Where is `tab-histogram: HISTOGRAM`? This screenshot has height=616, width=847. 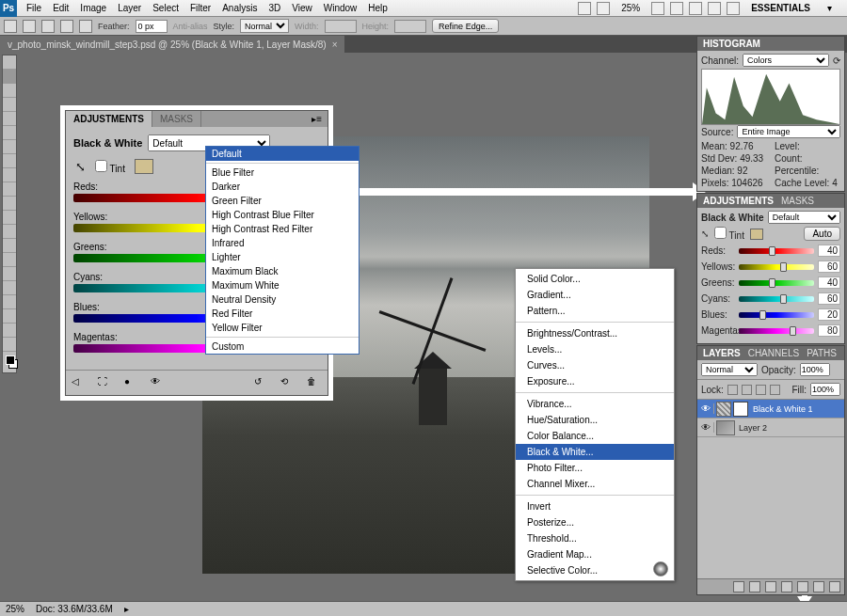
tab-histogram: HISTOGRAM is located at coordinates (732, 43).